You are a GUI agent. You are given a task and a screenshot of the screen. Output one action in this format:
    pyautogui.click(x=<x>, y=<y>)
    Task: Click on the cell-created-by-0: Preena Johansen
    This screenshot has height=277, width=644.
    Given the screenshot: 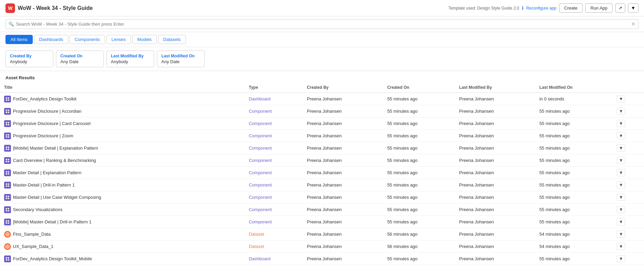 What is the action you would take?
    pyautogui.click(x=343, y=99)
    